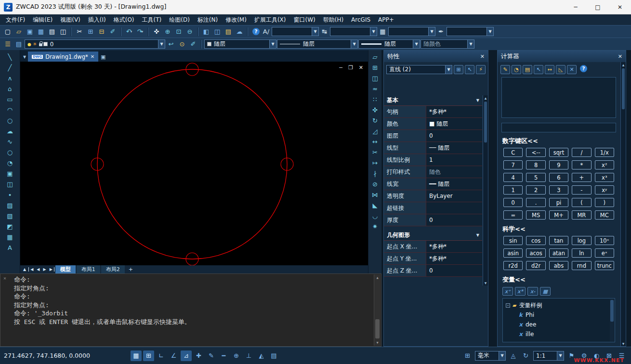 The image size is (631, 364). Describe the element at coordinates (375, 57) in the screenshot. I see `erase-icon: ▱` at that location.